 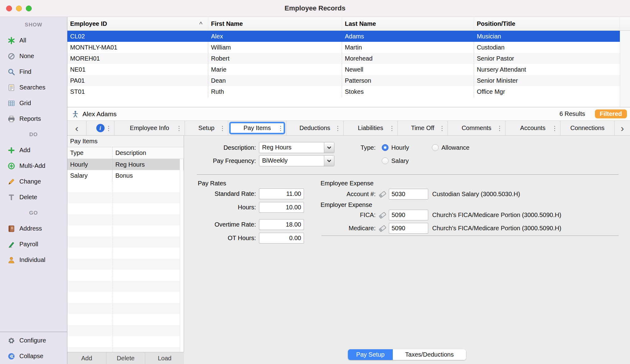 I want to click on tab-time-off: Time Off⋮, so click(x=423, y=128).